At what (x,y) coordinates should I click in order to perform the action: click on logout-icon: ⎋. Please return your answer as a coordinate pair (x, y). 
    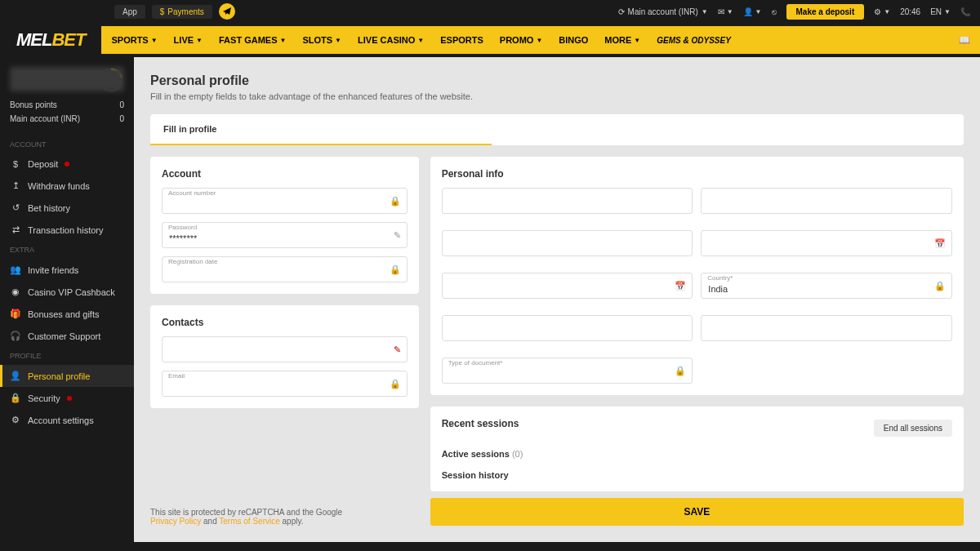
    Looking at the image, I should click on (774, 11).